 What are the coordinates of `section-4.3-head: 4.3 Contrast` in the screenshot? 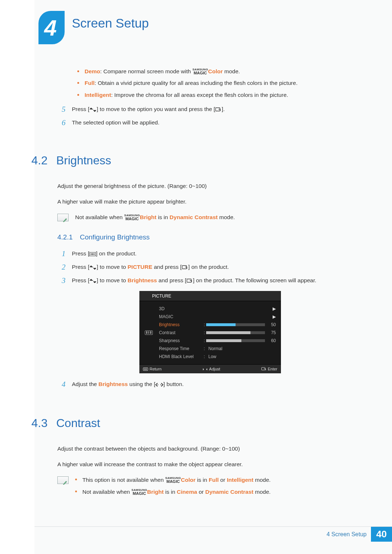 It's located at (210, 423).